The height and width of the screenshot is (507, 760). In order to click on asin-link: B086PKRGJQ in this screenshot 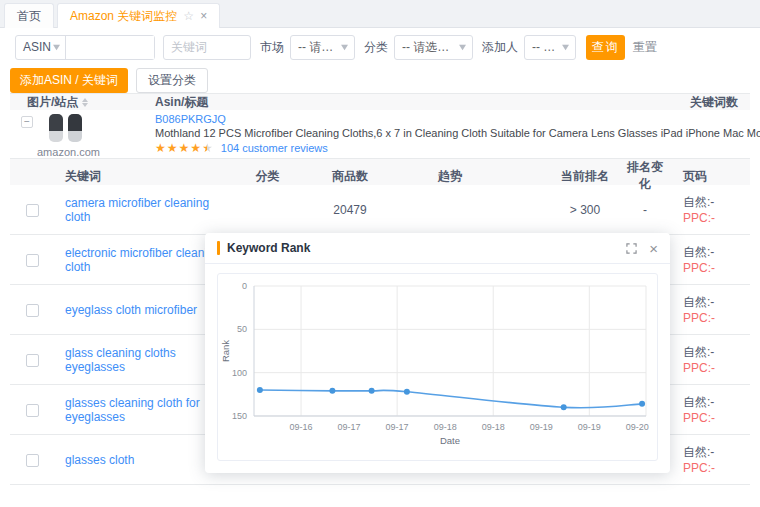, I will do `click(190, 119)`.